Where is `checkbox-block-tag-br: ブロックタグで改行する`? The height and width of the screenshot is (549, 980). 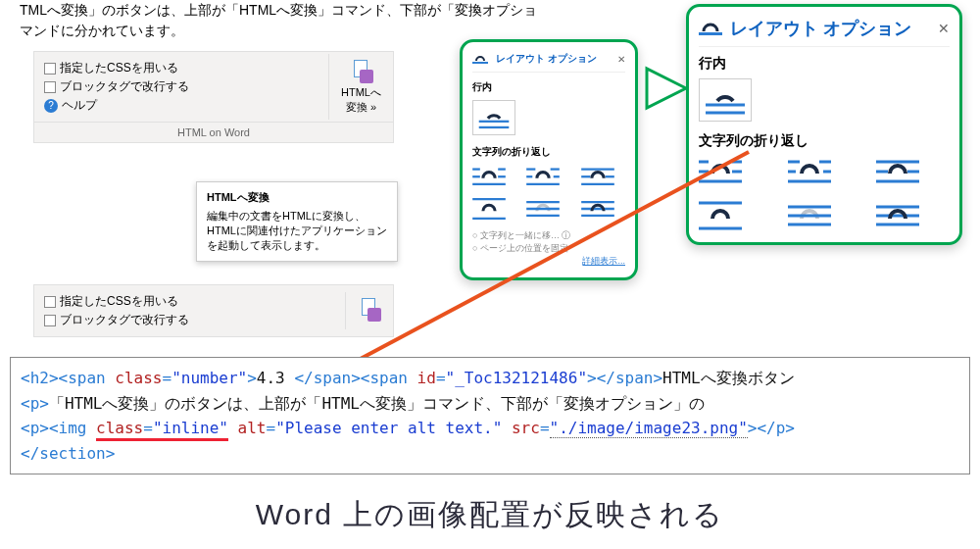
checkbox-block-tag-br: ブロックタグで改行する is located at coordinates (181, 86).